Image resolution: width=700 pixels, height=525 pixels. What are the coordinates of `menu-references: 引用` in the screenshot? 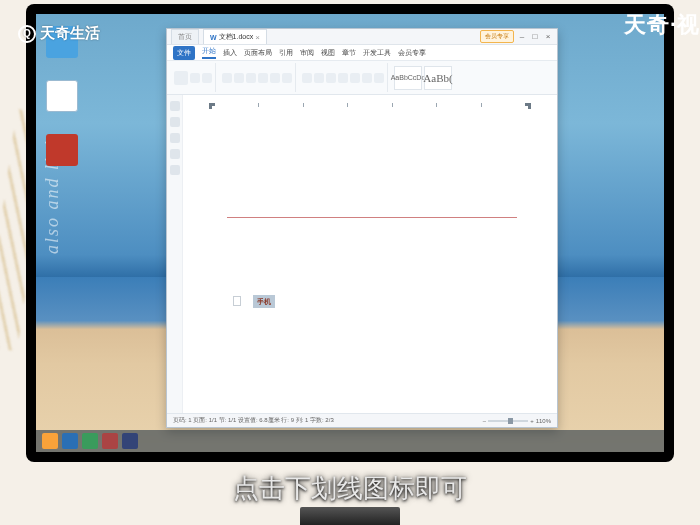 It's located at (286, 53).